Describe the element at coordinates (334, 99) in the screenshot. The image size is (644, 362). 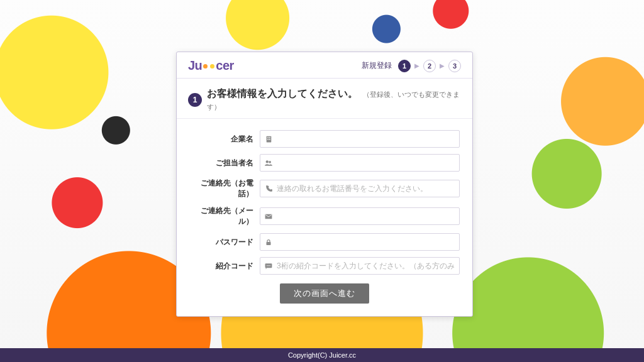
I see `section-title: お客様情報を入力してください。 （登録後、いつでも変更できます）` at that location.